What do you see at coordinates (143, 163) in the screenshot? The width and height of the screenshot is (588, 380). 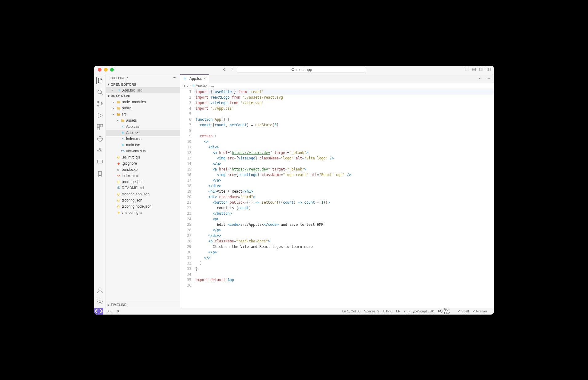 I see `file-item: ◆.gitignore` at bounding box center [143, 163].